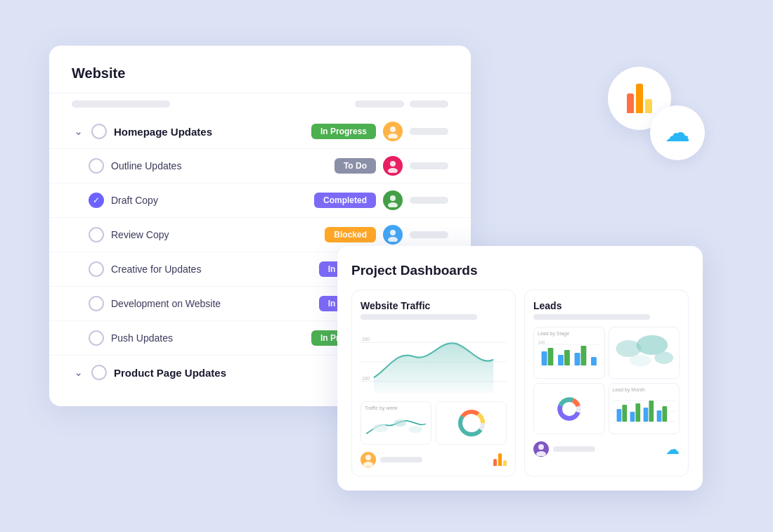  Describe the element at coordinates (574, 449) in the screenshot. I see `bottom-line-leads` at that location.